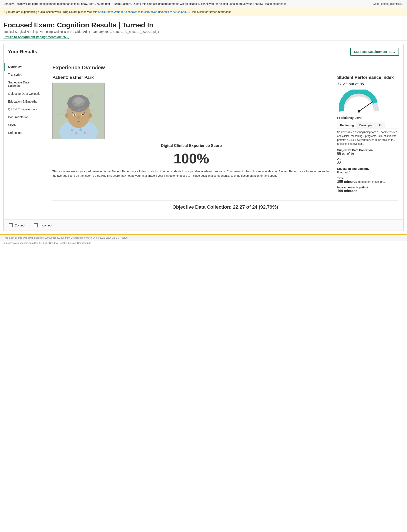  Describe the element at coordinates (25, 75) in the screenshot. I see `sidebar-item-transcript: Transcript` at that location.